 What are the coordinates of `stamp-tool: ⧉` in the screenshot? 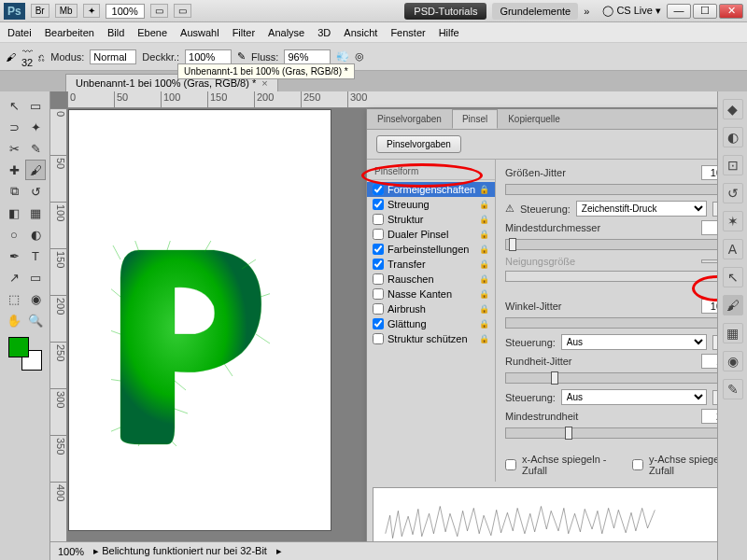 It's located at (14, 191).